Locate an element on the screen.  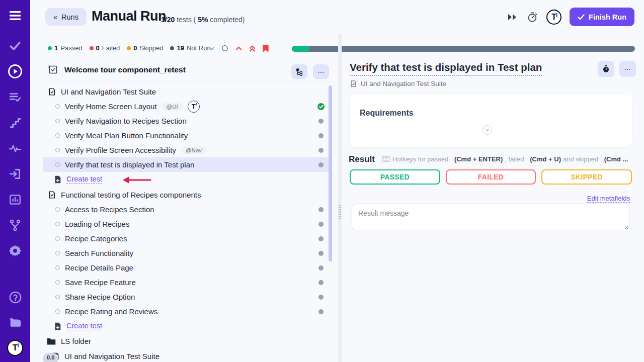
test-row: Recipe Categories is located at coordinates (187, 238).